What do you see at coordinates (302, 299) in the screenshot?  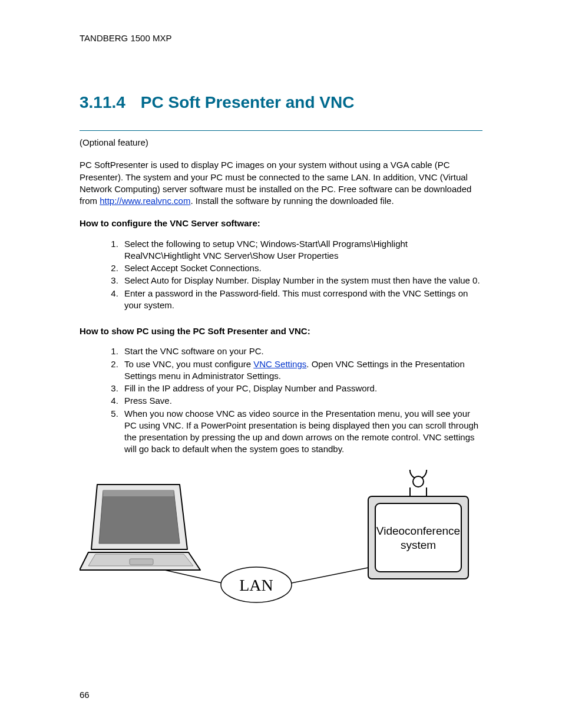 I see `list-item: Enter a password in the Password-field. …` at bounding box center [302, 299].